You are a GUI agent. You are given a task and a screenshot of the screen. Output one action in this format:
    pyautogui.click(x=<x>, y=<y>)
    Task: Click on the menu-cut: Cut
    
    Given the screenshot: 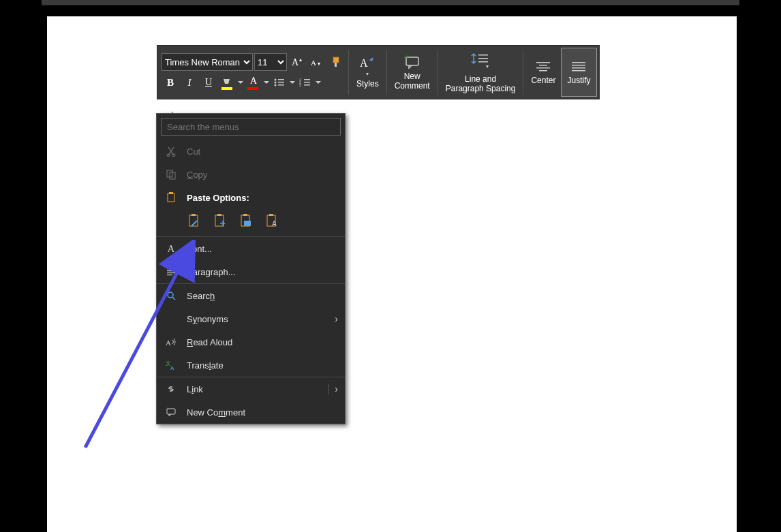 What is the action you would take?
    pyautogui.click(x=251, y=151)
    